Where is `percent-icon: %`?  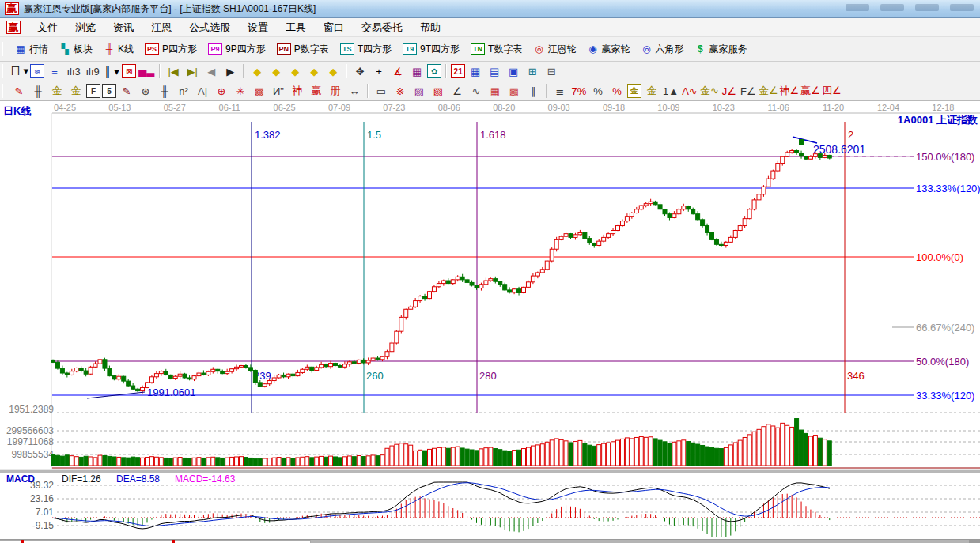
percent-icon: % is located at coordinates (598, 91).